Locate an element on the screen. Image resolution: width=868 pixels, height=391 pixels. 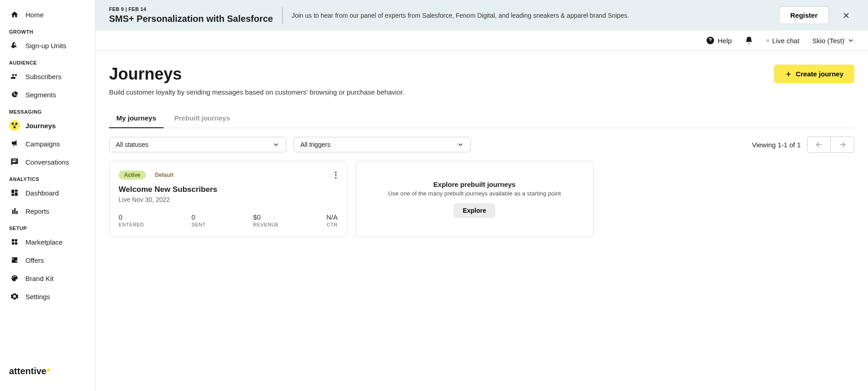
pagination-next-button is located at coordinates (843, 145).